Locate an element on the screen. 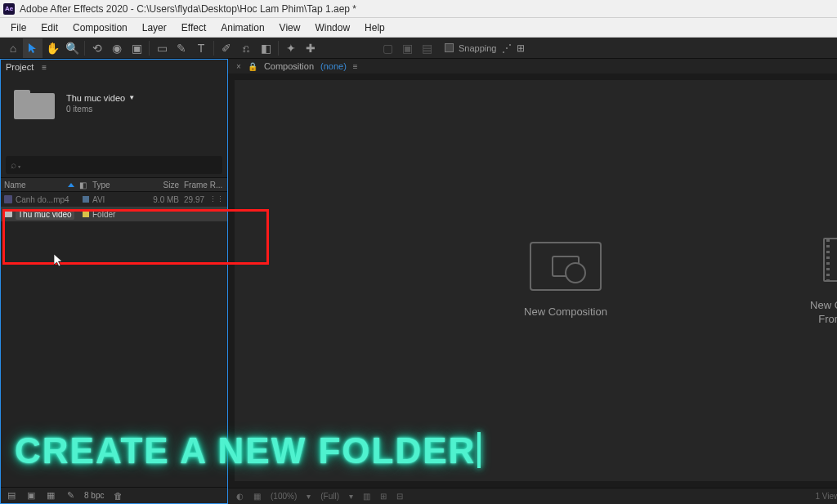  eraser-tool-icon: ◧ is located at coordinates (266, 48).